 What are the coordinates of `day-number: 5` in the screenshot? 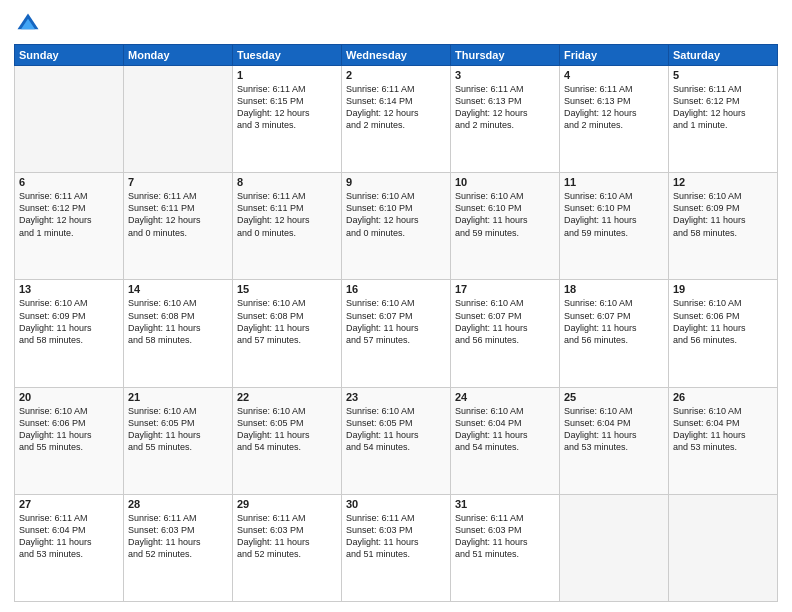 It's located at (723, 75).